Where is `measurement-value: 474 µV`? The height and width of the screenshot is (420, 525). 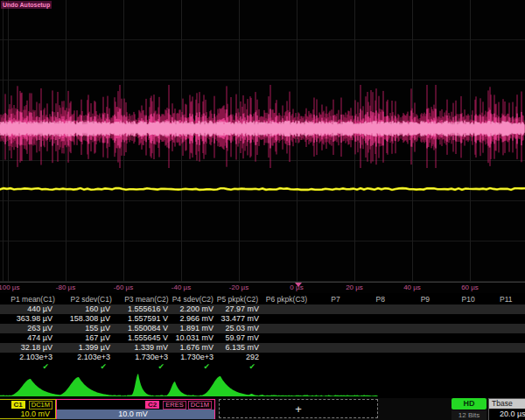 measurement-value: 474 µV is located at coordinates (30, 338).